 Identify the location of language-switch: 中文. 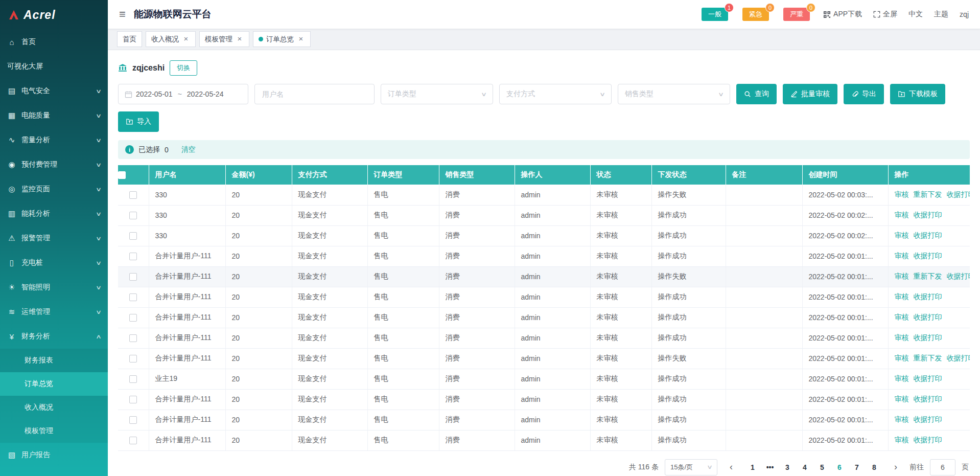
(916, 14).